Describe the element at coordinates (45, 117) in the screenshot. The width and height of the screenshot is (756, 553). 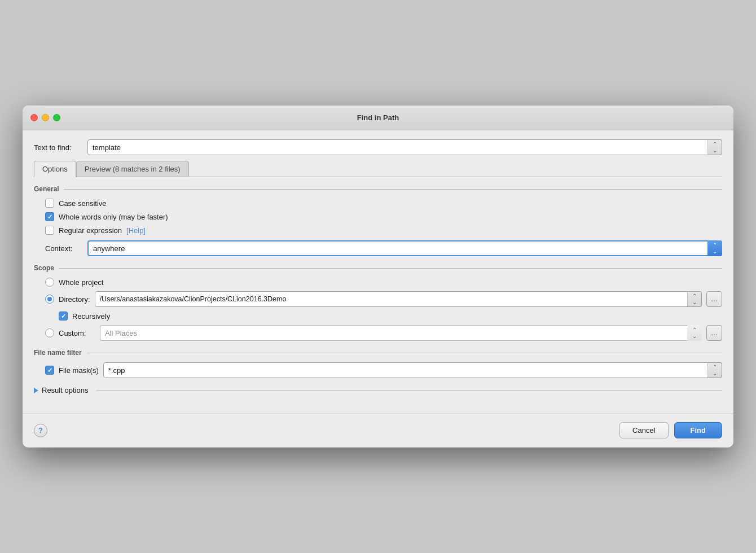
I see `minimize-button` at that location.